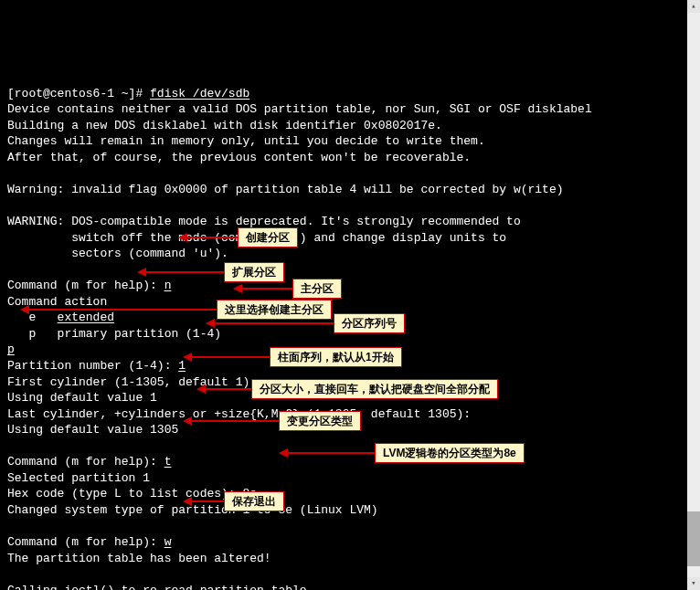 The width and height of the screenshot is (700, 590). What do you see at coordinates (249, 493) in the screenshot?
I see `hex-code-input: 8e` at bounding box center [249, 493].